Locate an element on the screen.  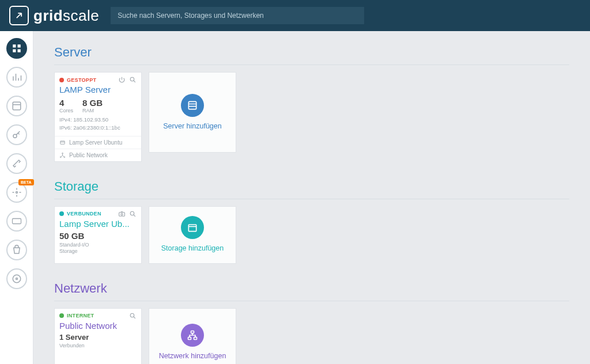
network-servers: 1 Server is located at coordinates (98, 338).